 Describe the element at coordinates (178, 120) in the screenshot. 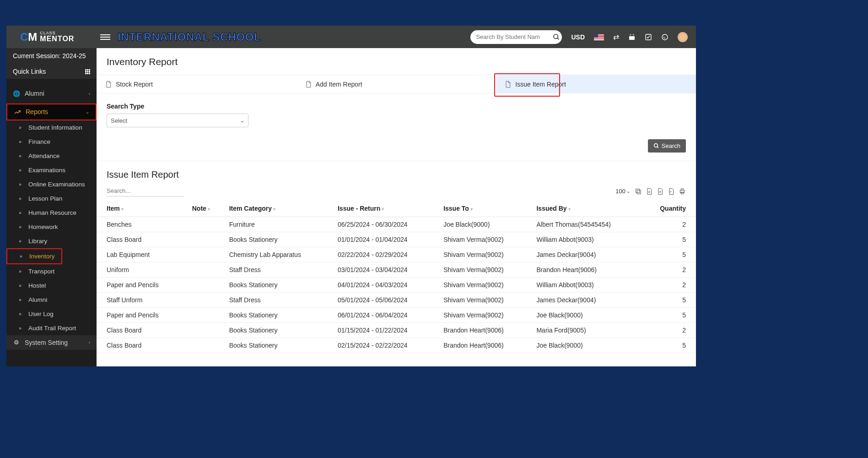

I see `search-type-select: Select ⌄` at that location.